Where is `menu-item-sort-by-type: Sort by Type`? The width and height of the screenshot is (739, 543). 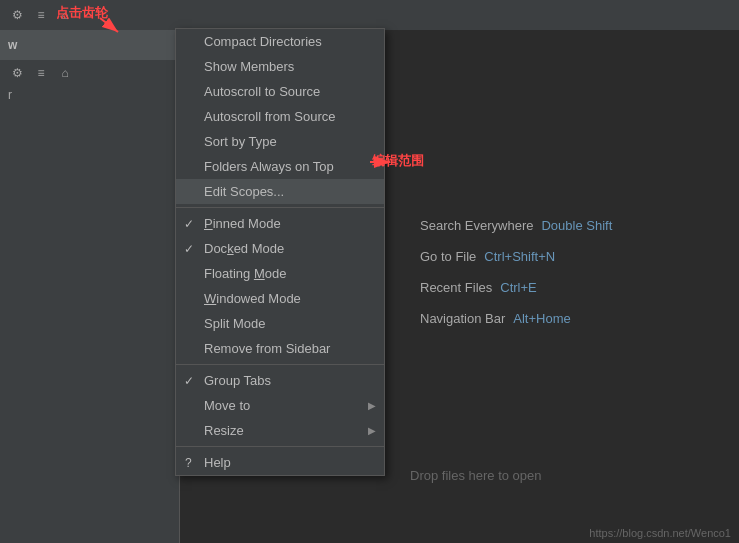
menu-item-sort-by-type: Sort by Type is located at coordinates (280, 142).